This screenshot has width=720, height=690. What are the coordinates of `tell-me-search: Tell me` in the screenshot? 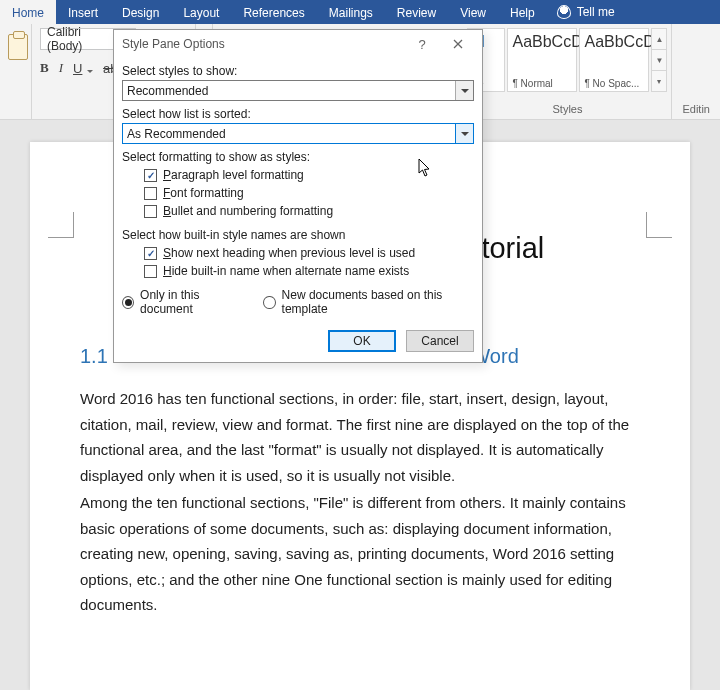 It's located at (586, 12).